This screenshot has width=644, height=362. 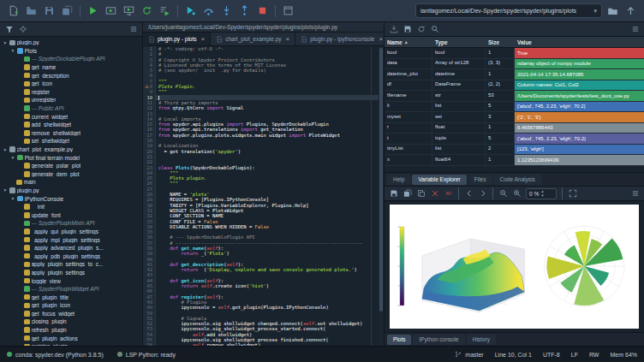 I want to click on outline-item: _apply_pdb_plugin_settings, so click(x=71, y=256).